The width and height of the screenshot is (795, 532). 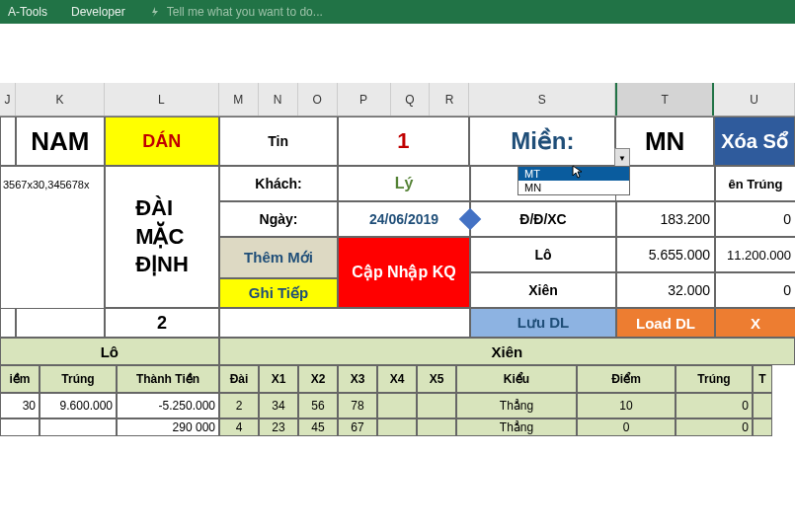 I want to click on dan-button: DÁN, so click(x=162, y=141).